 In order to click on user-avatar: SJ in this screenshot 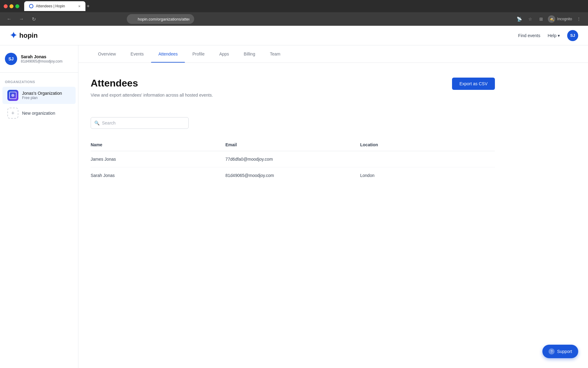, I will do `click(11, 59)`.